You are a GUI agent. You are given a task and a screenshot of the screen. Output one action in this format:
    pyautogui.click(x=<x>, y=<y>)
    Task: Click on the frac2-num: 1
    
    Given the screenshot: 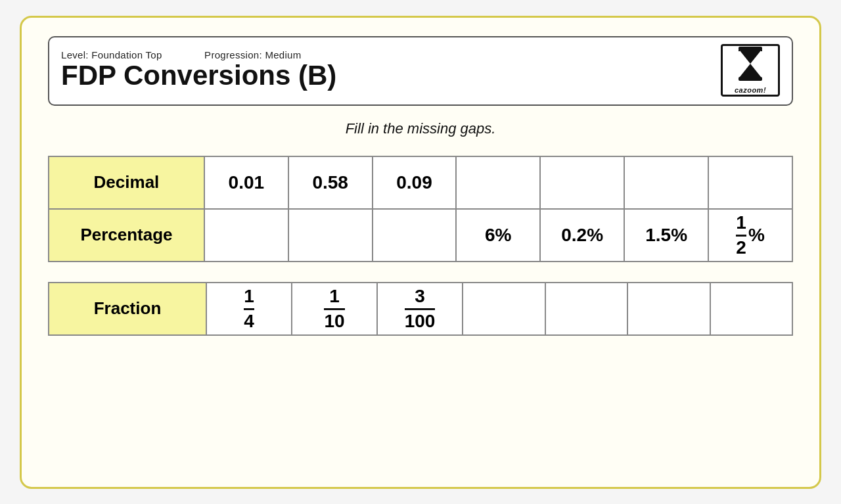 What is the action you would take?
    pyautogui.click(x=334, y=298)
    